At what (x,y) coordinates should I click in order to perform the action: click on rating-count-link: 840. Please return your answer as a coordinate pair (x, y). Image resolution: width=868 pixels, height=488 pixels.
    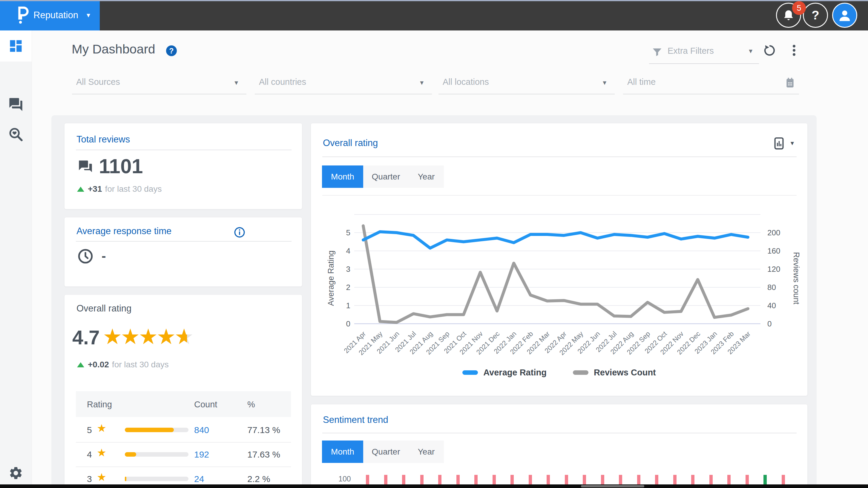
    Looking at the image, I should click on (202, 430).